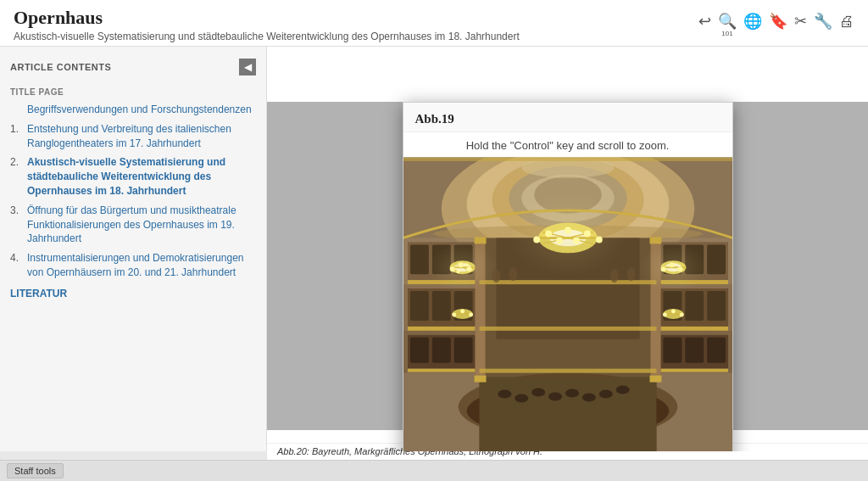 The width and height of the screenshot is (868, 481). I want to click on sidebar-toggle-button: ◀, so click(248, 67).